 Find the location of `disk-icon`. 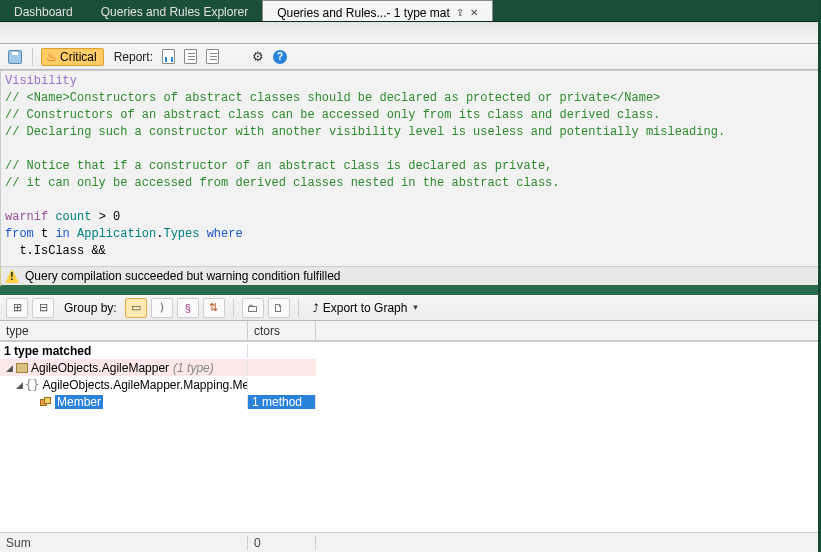

disk-icon is located at coordinates (15, 57).